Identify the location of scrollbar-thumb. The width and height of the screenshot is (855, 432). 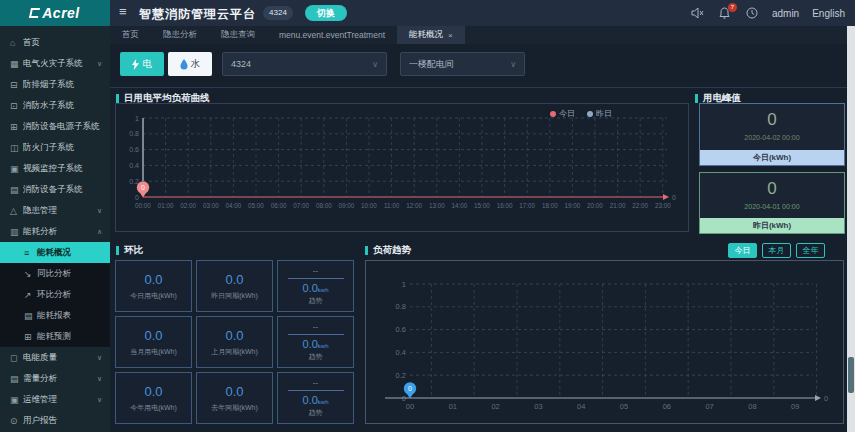
(851, 375).